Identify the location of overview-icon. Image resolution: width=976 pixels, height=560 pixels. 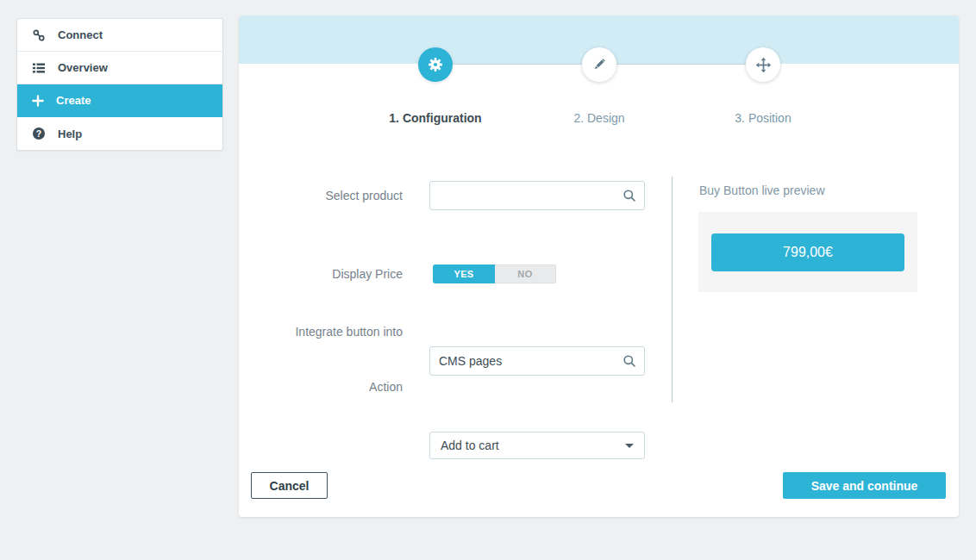
(39, 68).